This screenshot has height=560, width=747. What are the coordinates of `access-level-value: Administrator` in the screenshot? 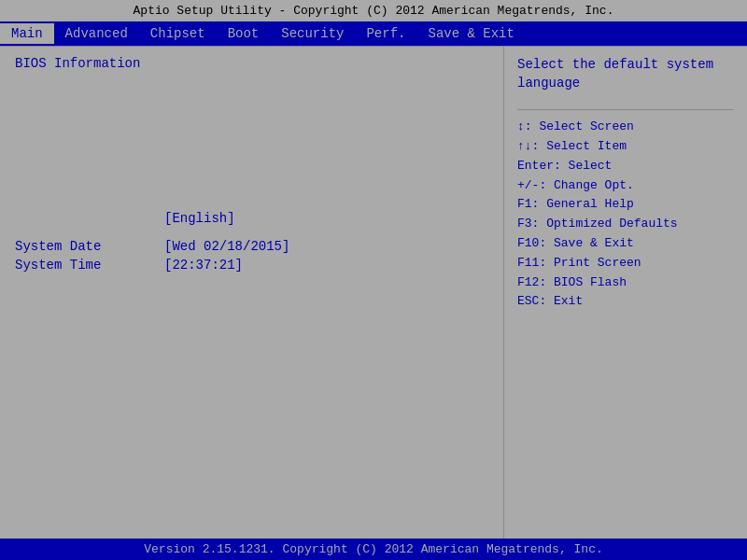 It's located at (215, 293).